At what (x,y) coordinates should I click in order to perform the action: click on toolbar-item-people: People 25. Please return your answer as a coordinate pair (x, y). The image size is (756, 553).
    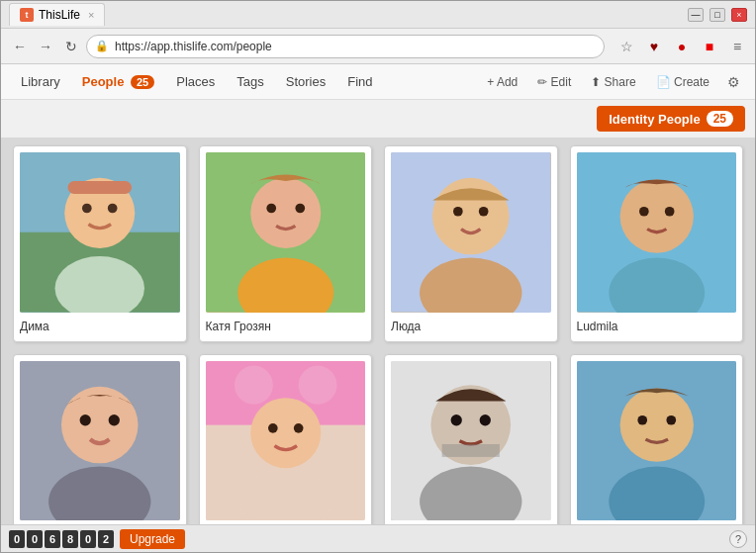
    Looking at the image, I should click on (119, 81).